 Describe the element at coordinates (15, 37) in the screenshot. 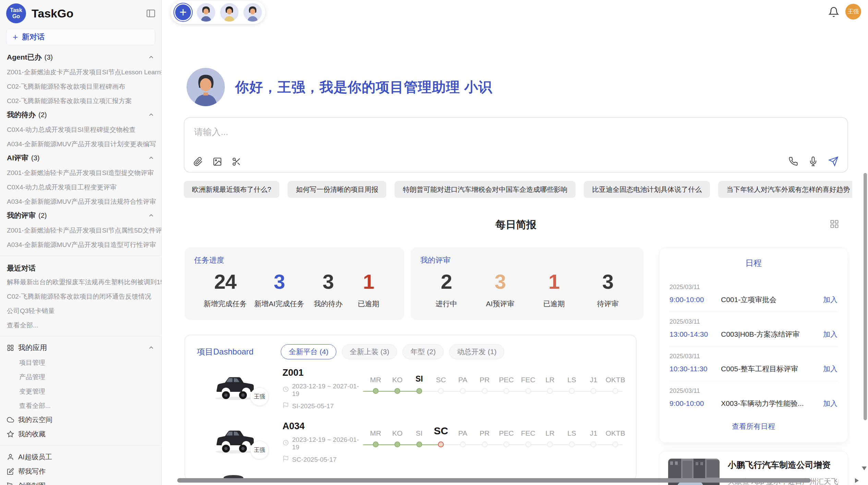

I see `plus-icon: +` at that location.